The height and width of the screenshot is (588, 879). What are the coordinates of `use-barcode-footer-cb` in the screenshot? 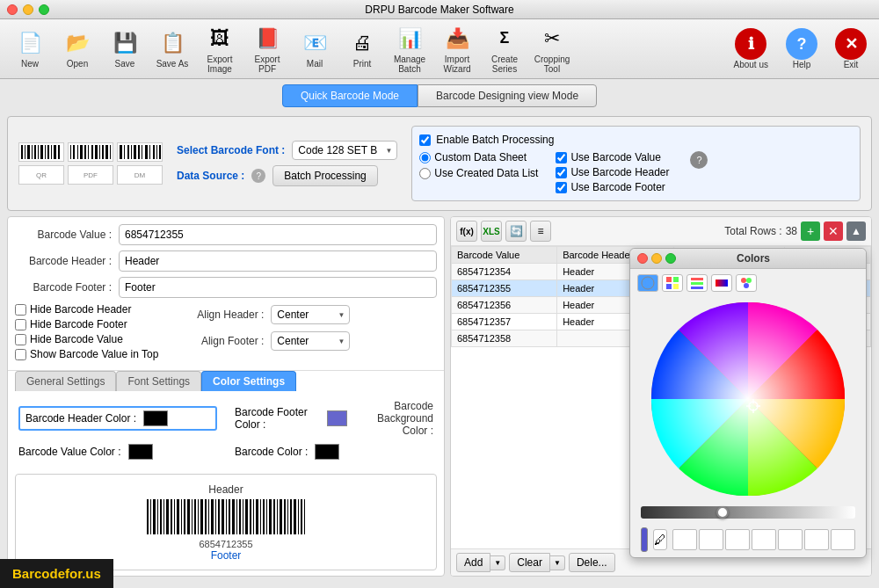 It's located at (561, 188).